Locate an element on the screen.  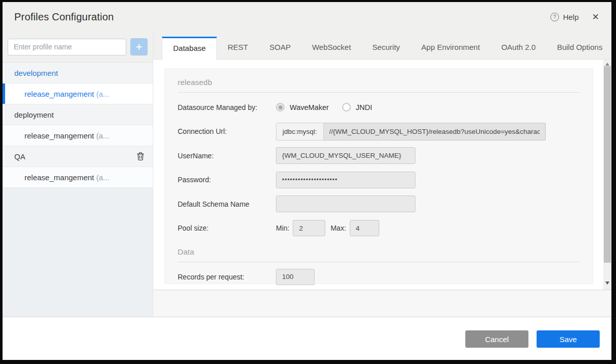
connection-url-label: Connection Url: is located at coordinates (227, 131).